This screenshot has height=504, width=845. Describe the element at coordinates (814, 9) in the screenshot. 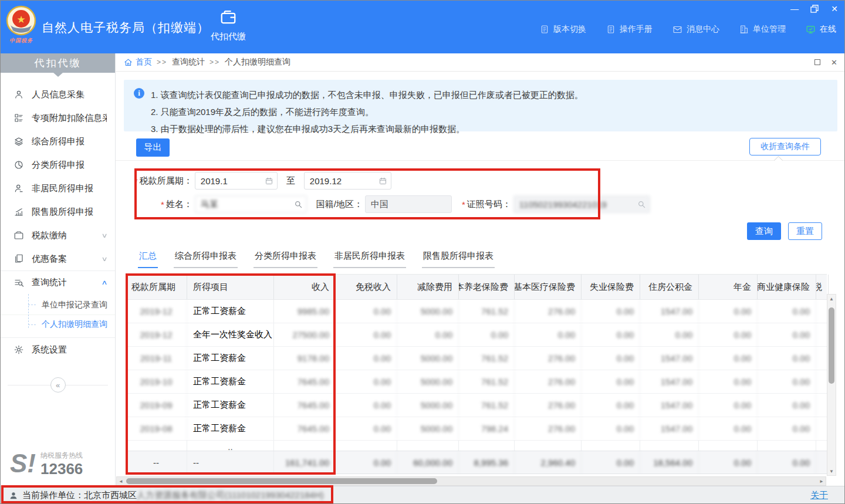

I see `window-restore-button` at that location.